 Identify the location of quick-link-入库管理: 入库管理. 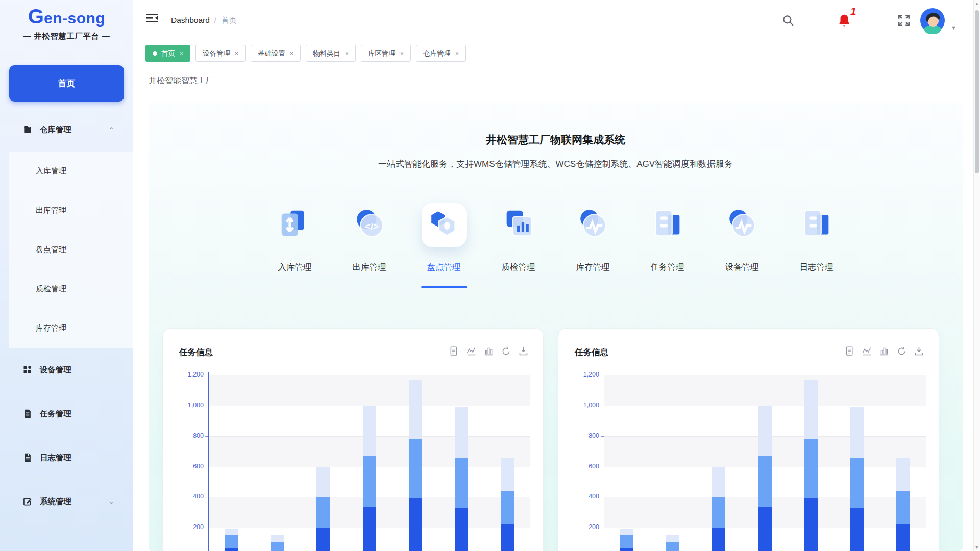
(295, 238).